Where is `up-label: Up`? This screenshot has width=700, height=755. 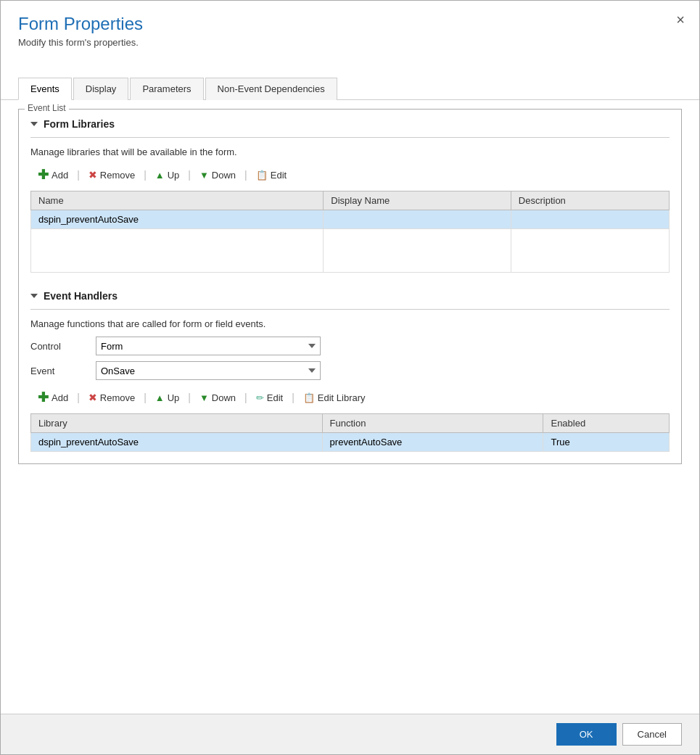
up-label: Up is located at coordinates (174, 176).